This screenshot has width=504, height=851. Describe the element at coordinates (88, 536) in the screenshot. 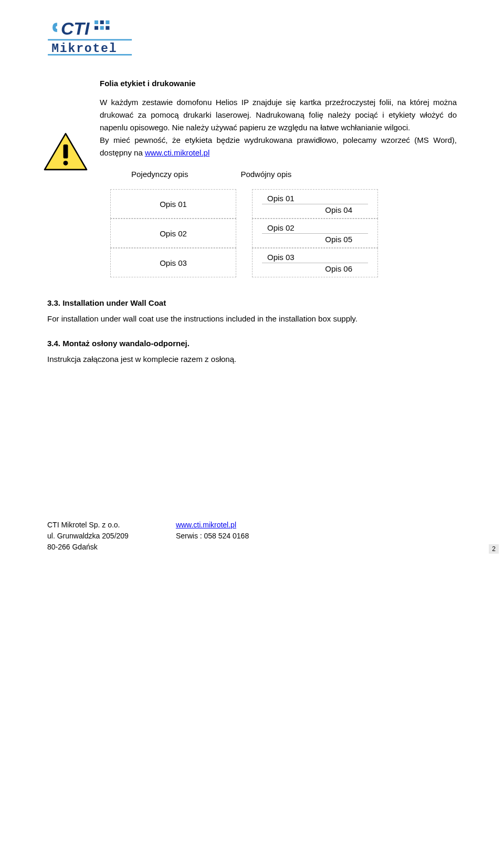

I see `footer-address-line: ul. Grunwaldzka 205/209` at that location.